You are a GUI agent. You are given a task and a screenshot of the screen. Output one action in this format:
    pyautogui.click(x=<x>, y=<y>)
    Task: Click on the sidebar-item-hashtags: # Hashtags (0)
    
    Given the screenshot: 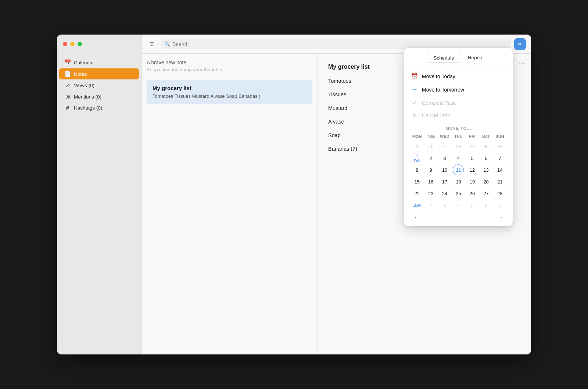 What is the action you would take?
    pyautogui.click(x=99, y=108)
    